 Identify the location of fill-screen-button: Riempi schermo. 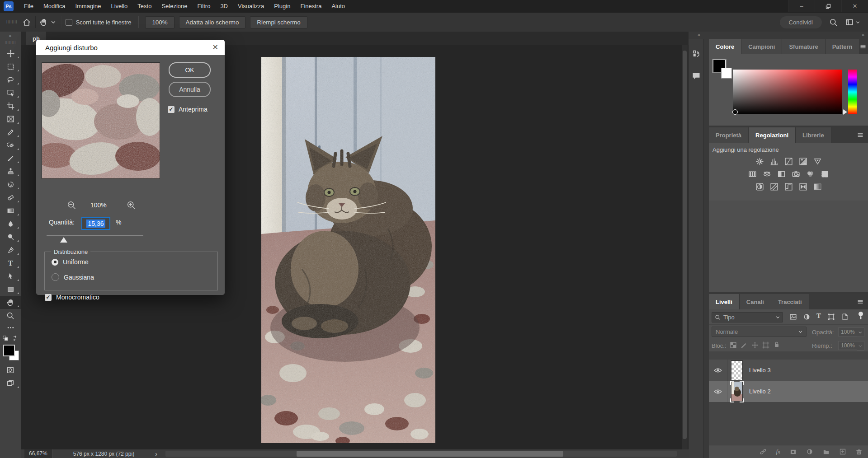
(278, 23).